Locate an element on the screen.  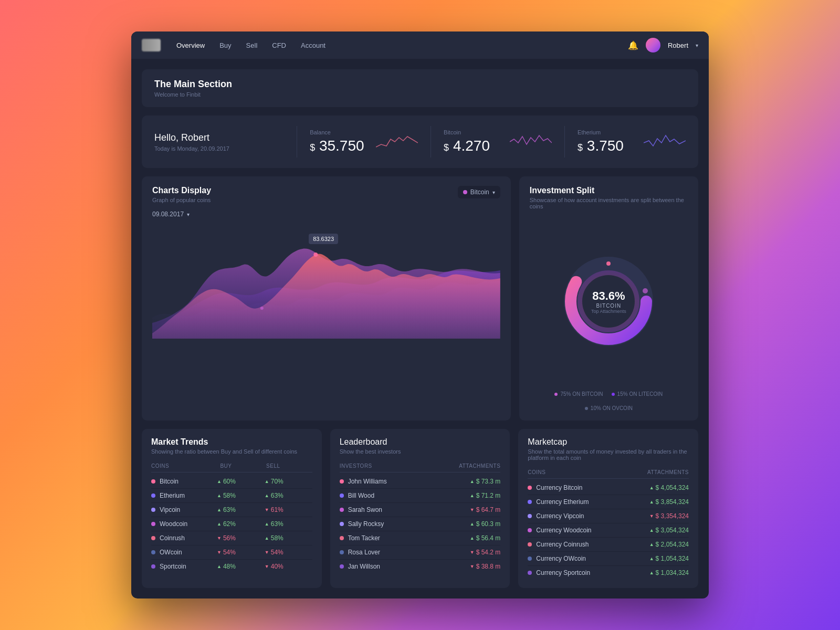
balance-label: Balance is located at coordinates (339, 132).